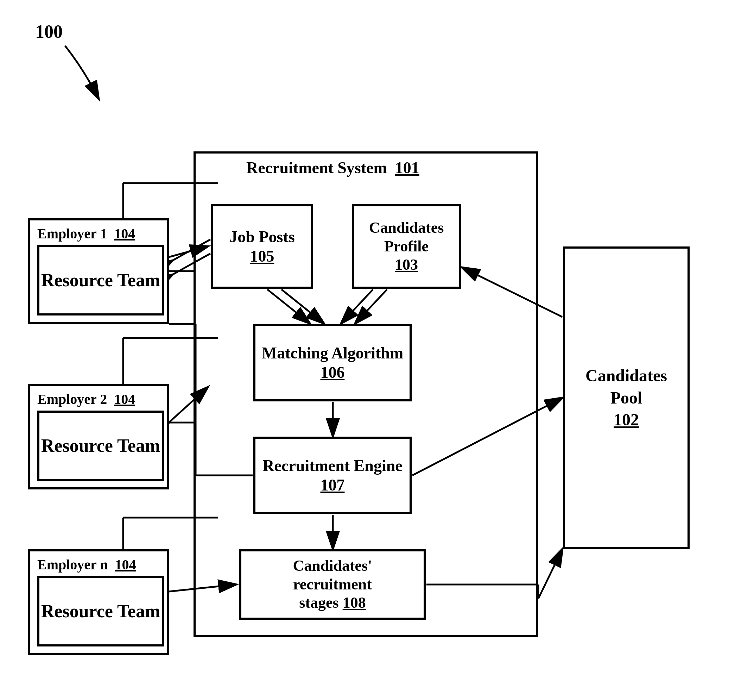  What do you see at coordinates (333, 363) in the screenshot?
I see `matching-algorithm-box: Matching Algorithm 106` at bounding box center [333, 363].